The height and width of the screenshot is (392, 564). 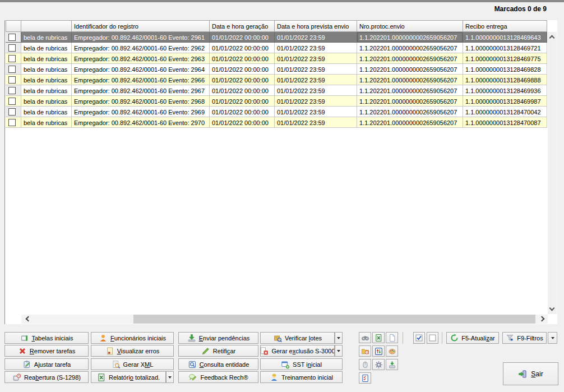 What do you see at coordinates (334, 319) in the screenshot?
I see `horizontal-scrollbar-thumb` at bounding box center [334, 319].